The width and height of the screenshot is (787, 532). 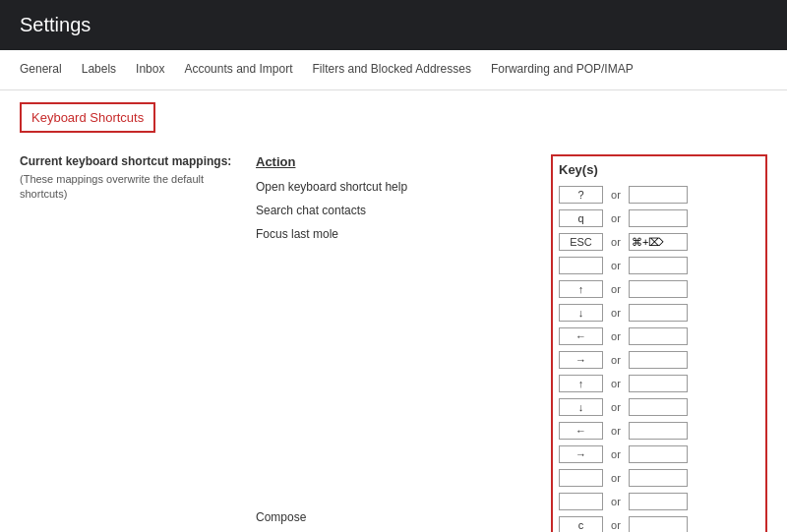 What do you see at coordinates (580, 384) in the screenshot?
I see `key-box-8: ↑` at bounding box center [580, 384].